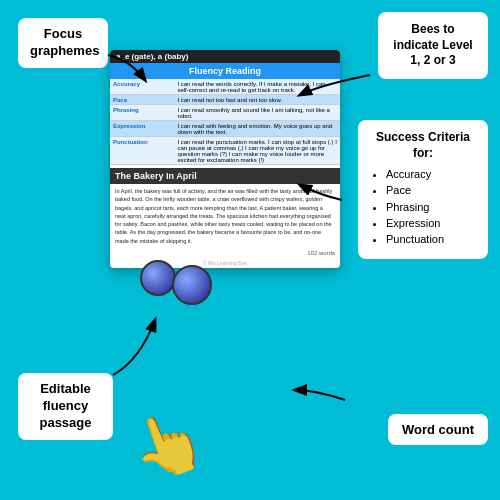 The image size is (500, 500). Describe the element at coordinates (225, 113) in the screenshot. I see `table-row: PhrasingI can read smoothly and sound li…` at that location.